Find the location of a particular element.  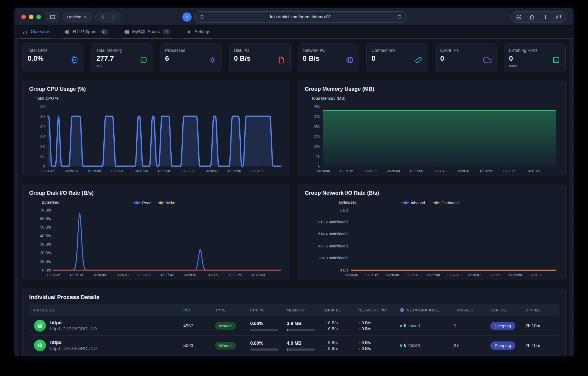

card-label: Client IPs is located at coordinates (466, 51).